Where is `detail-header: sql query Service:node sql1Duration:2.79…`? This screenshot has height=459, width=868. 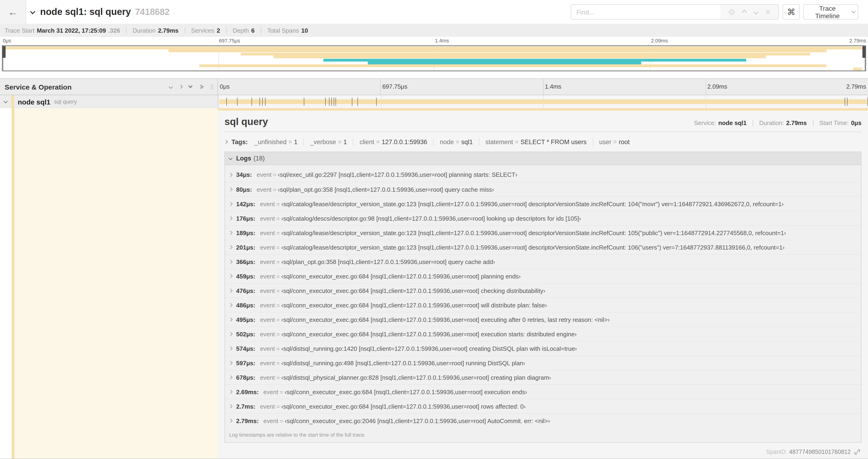 detail-header: sql query Service:node sql1Duration:2.79… is located at coordinates (543, 118).